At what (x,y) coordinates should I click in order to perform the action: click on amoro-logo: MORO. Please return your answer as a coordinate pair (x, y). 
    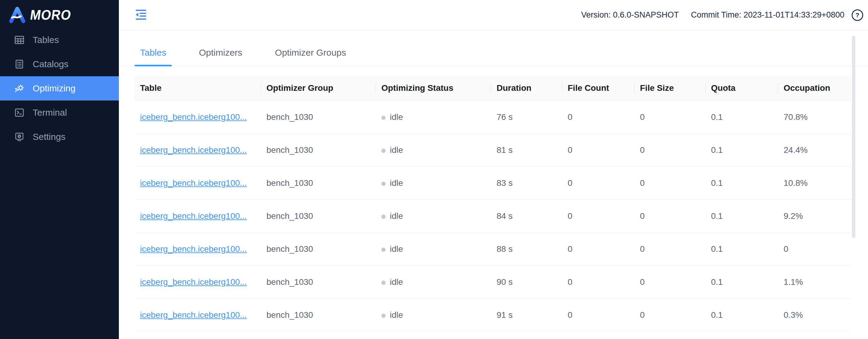
    Looking at the image, I should click on (59, 12).